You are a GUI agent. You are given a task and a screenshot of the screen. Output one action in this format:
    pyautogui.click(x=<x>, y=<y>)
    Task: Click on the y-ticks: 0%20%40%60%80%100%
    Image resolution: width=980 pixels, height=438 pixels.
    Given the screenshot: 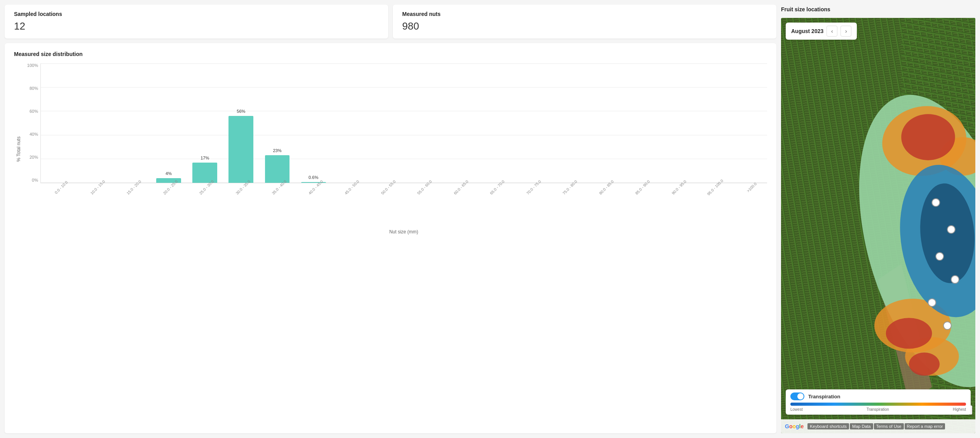 What is the action you would take?
    pyautogui.click(x=33, y=123)
    